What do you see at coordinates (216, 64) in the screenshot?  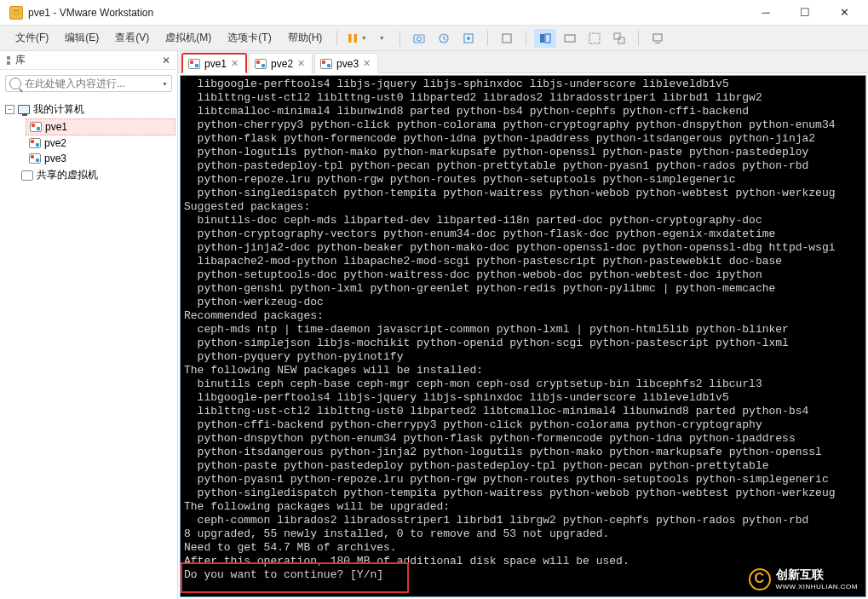 I see `tab-label: pve1` at bounding box center [216, 64].